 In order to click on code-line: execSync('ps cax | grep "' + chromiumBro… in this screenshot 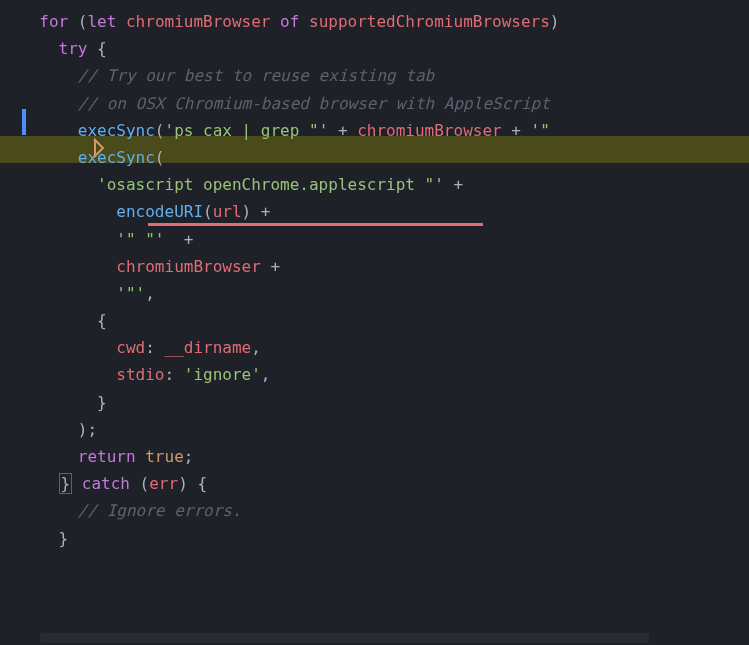, I will do `click(384, 130)`.